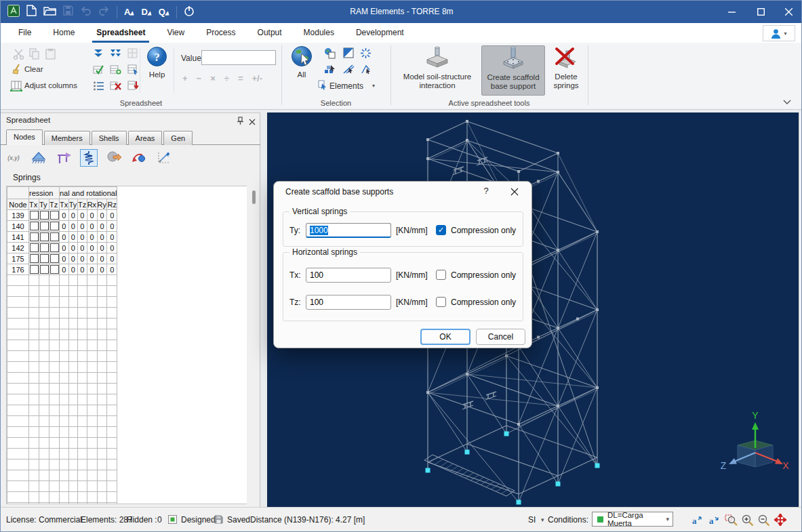 The image size is (802, 532). Describe the element at coordinates (329, 70) in the screenshot. I see `select-special-icon` at that location.